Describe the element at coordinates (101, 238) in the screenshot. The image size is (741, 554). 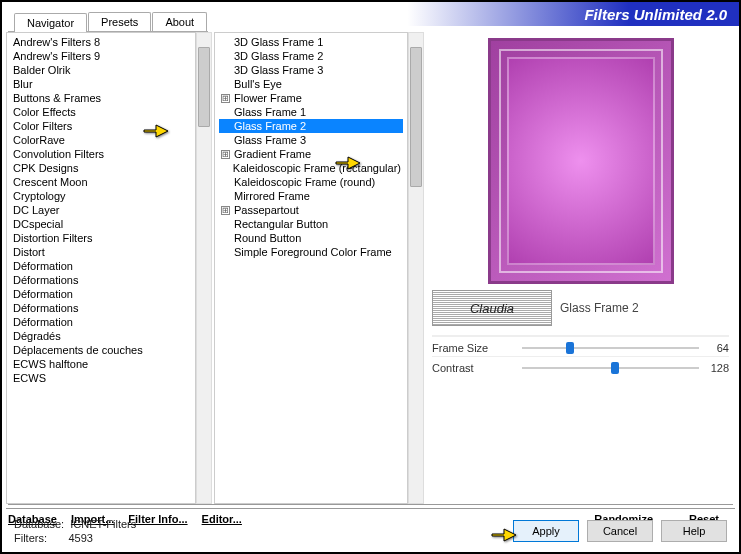
I see `category-item: Distortion Filters` at that location.